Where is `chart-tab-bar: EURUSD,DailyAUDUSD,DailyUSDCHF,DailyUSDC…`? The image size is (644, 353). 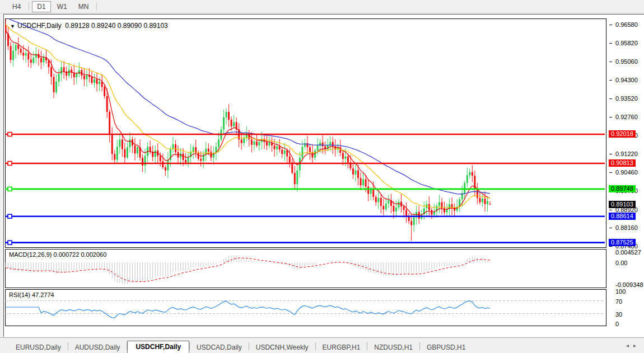
chart-tab-bar: EURUSD,DailyAUDUSD,DailyUSDCHF,DailyUSDC… is located at coordinates (322, 345).